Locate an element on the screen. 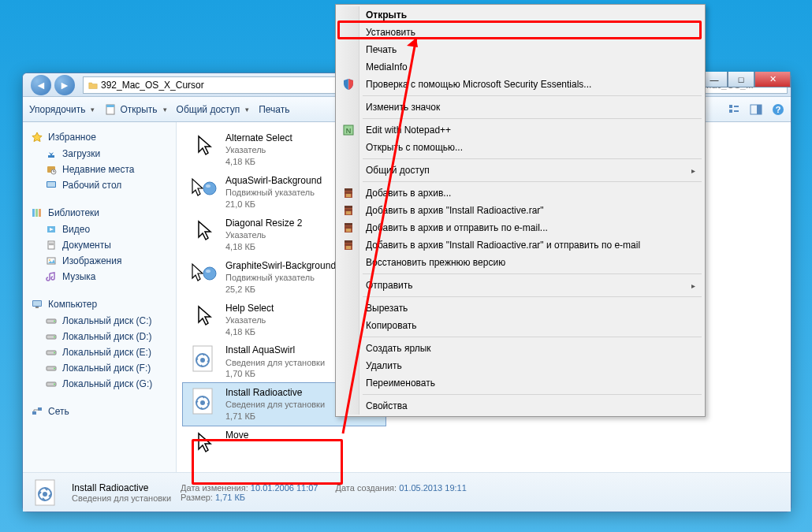 Image resolution: width=812 pixels, height=532 pixels. context-menu-item: Свойства is located at coordinates (520, 406).